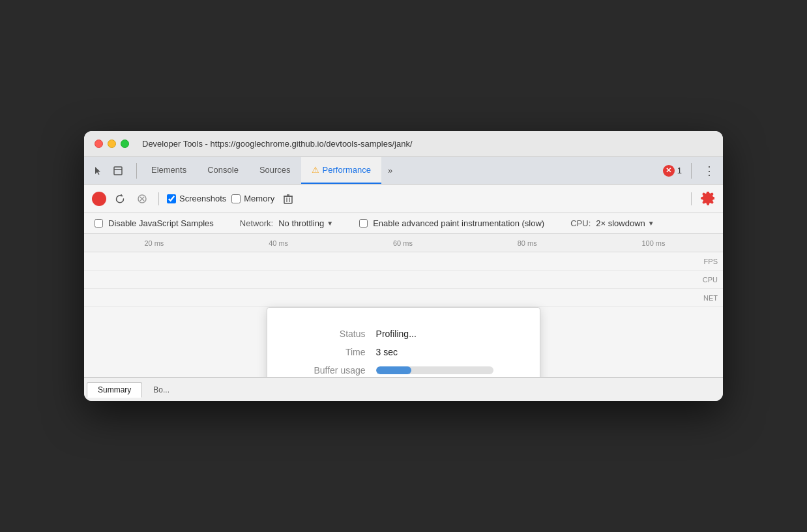 This screenshot has width=807, height=532. Describe the element at coordinates (118, 171) in the screenshot. I see `dock-icon` at that location.